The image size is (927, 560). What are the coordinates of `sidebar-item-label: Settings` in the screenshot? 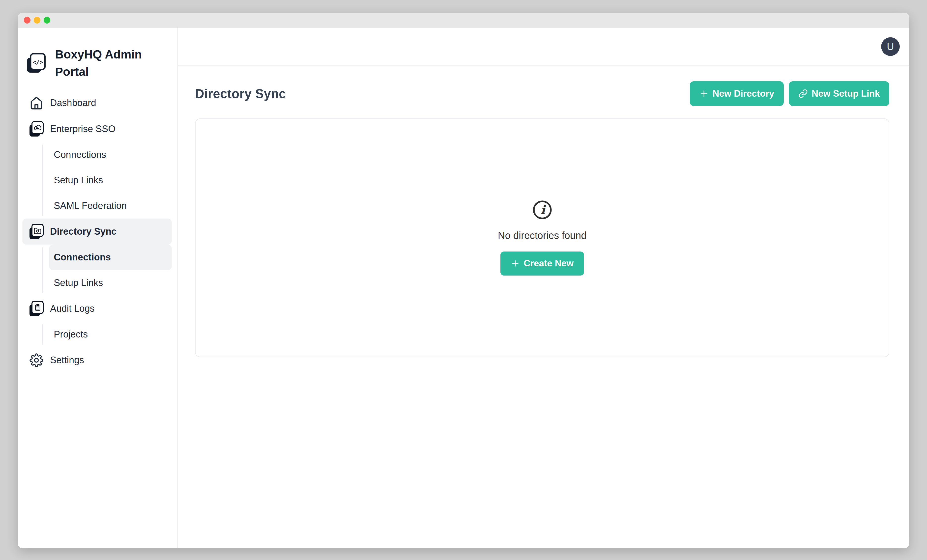 It's located at (67, 360).